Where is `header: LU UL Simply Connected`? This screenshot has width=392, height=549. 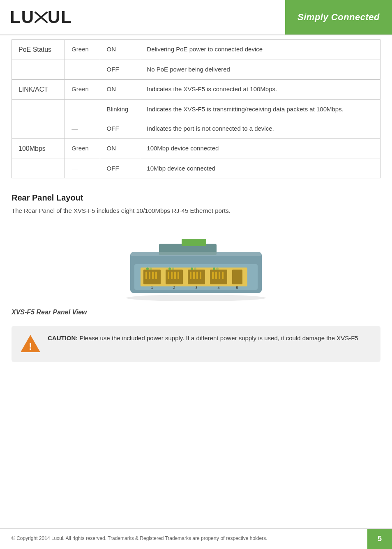
header: LU UL Simply Connected is located at coordinates (196, 18).